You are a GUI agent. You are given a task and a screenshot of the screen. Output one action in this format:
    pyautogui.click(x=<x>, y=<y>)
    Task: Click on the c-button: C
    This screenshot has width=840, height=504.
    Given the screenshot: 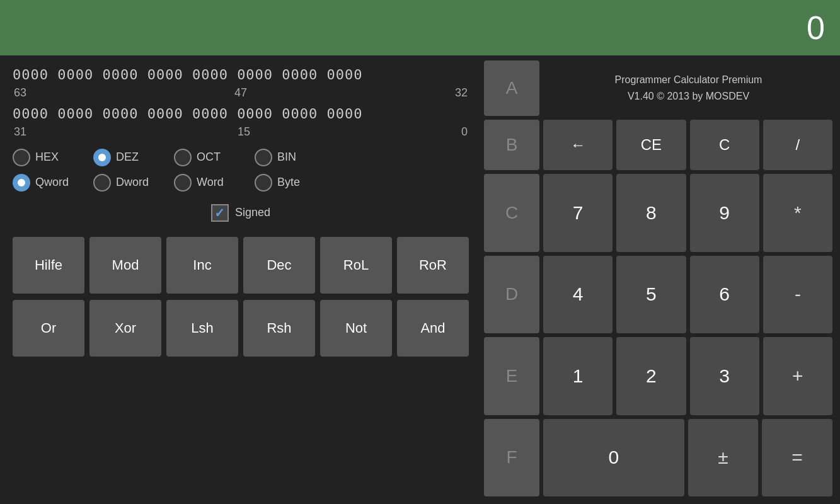 What is the action you would take?
    pyautogui.click(x=725, y=145)
    